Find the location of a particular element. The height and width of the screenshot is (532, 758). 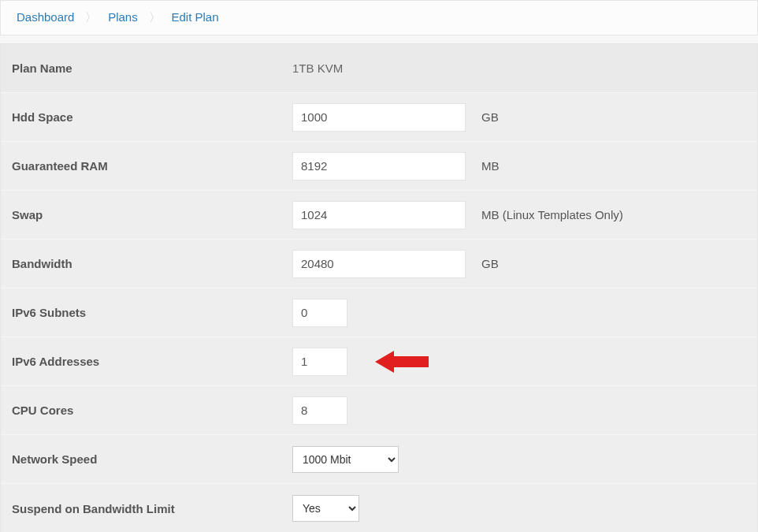

network-speed-select: 1000 Mbit is located at coordinates (345, 459).